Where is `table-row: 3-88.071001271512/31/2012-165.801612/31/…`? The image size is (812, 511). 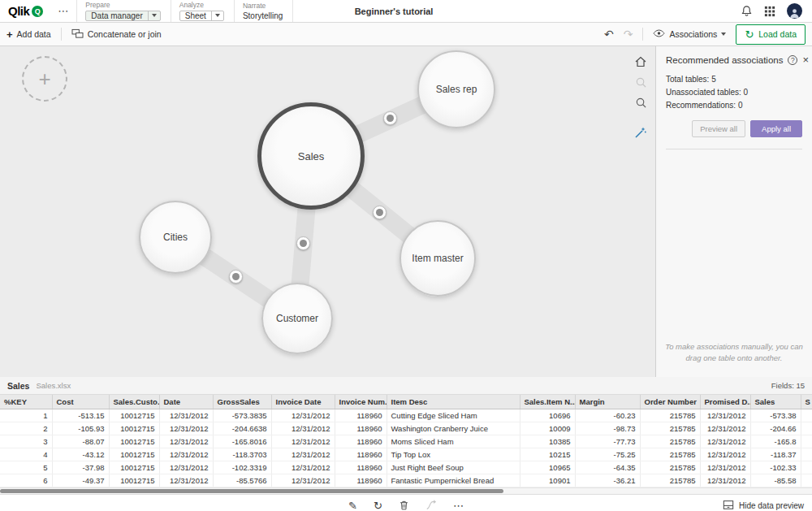
table-row: 3-88.071001271512/31/2012-165.801612/31/… is located at coordinates (406, 441).